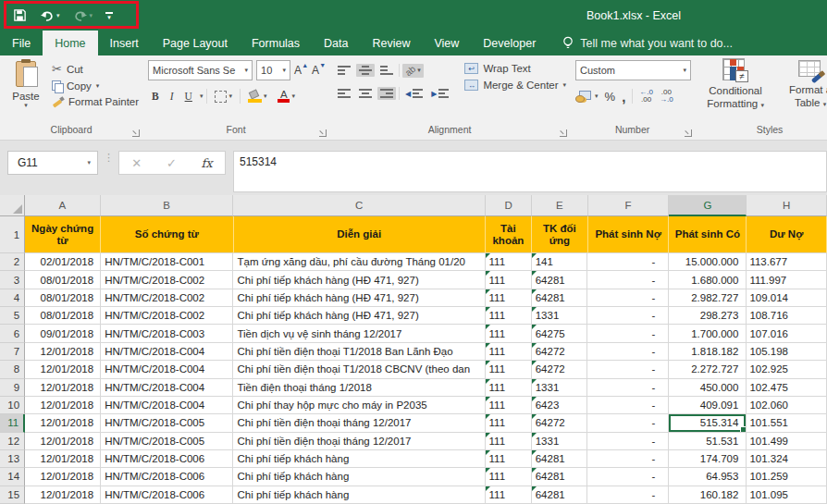  I want to click on cell-D3: 111, so click(509, 279).